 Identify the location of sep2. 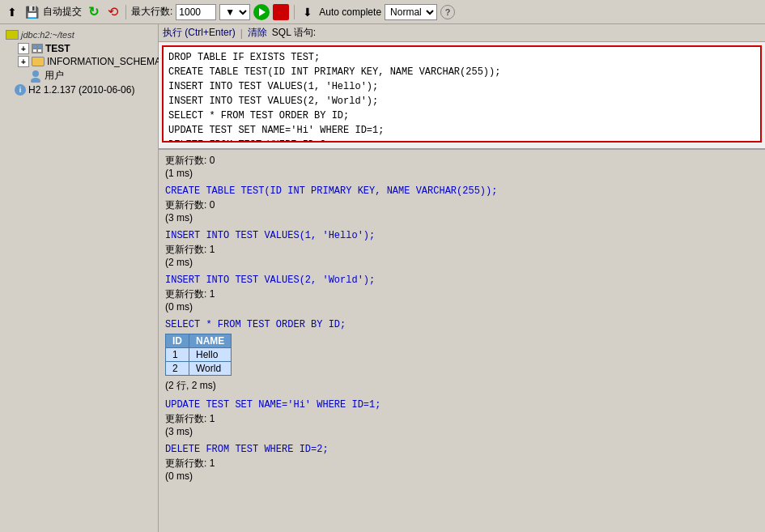
(295, 12).